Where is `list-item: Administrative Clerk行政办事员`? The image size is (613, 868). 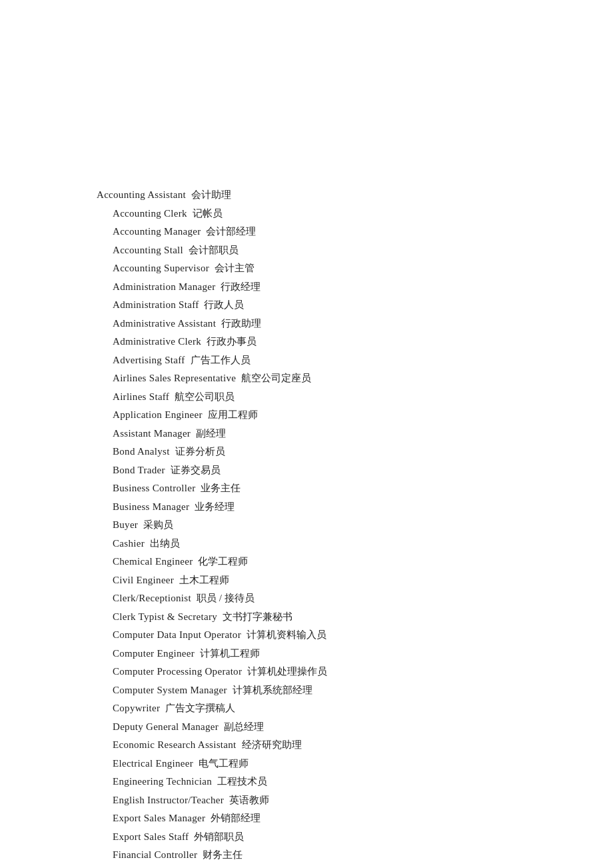
list-item: Administrative Clerk行政办事员 is located at coordinates (354, 342).